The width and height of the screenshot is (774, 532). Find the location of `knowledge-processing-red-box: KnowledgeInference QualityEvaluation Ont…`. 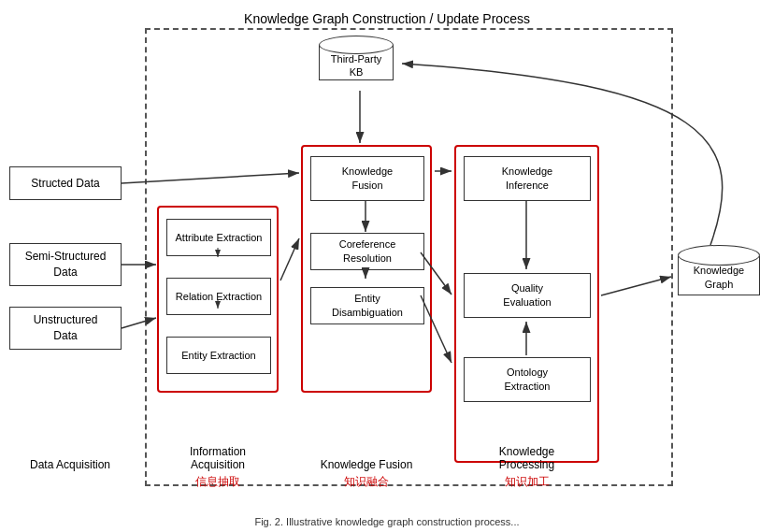

knowledge-processing-red-box: KnowledgeInference QualityEvaluation Ont… is located at coordinates (527, 304).